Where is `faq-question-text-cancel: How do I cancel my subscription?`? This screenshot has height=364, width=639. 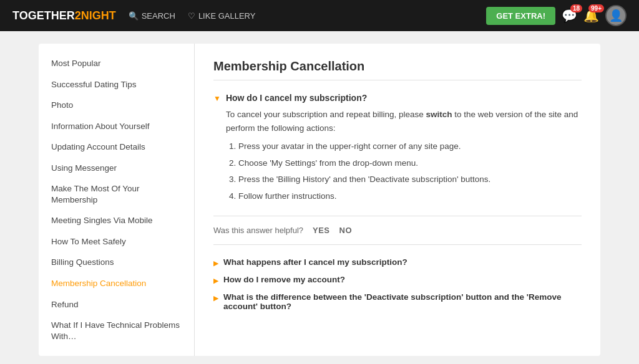
faq-question-text-cancel: How do I cancel my subscription? is located at coordinates (296, 98).